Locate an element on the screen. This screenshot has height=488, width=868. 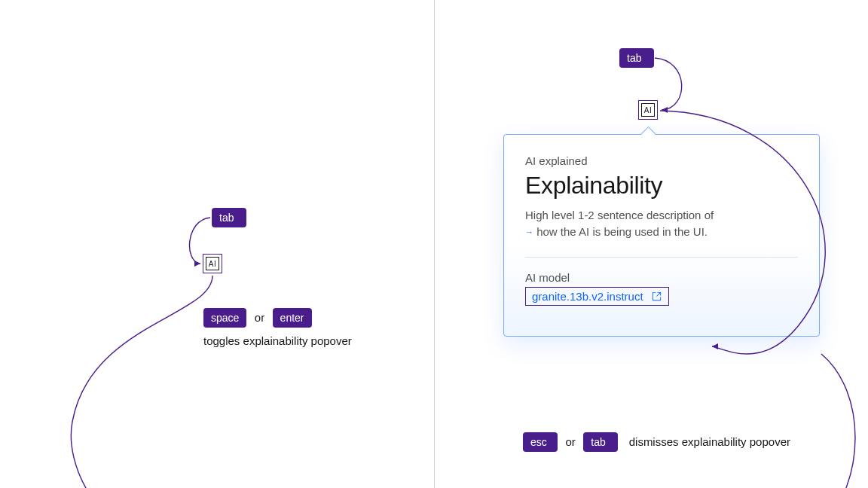
popover-divider is located at coordinates (662, 258).